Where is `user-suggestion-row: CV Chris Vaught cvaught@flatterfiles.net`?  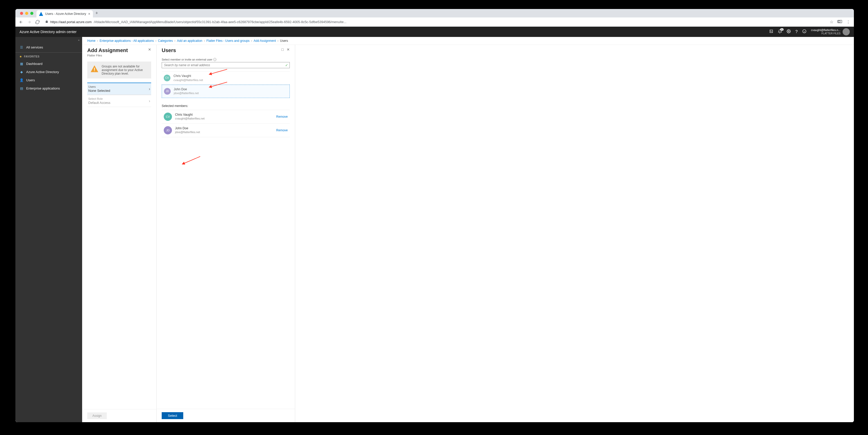 user-suggestion-row: CV Chris Vaught cvaught@flatterfiles.net is located at coordinates (226, 78).